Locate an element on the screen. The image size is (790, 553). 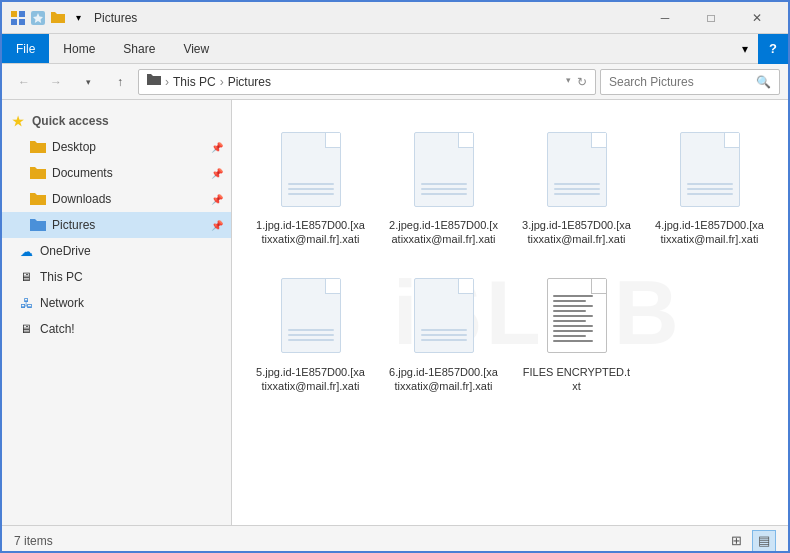
window-controls: ─ □ ✕ is located at coordinates (711, 18).